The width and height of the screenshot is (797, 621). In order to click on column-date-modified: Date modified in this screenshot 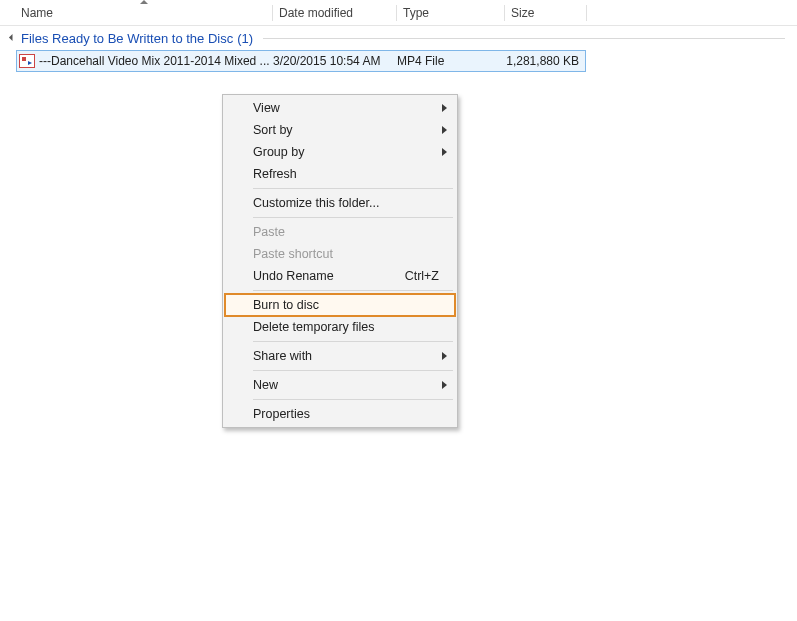, I will do `click(335, 13)`.